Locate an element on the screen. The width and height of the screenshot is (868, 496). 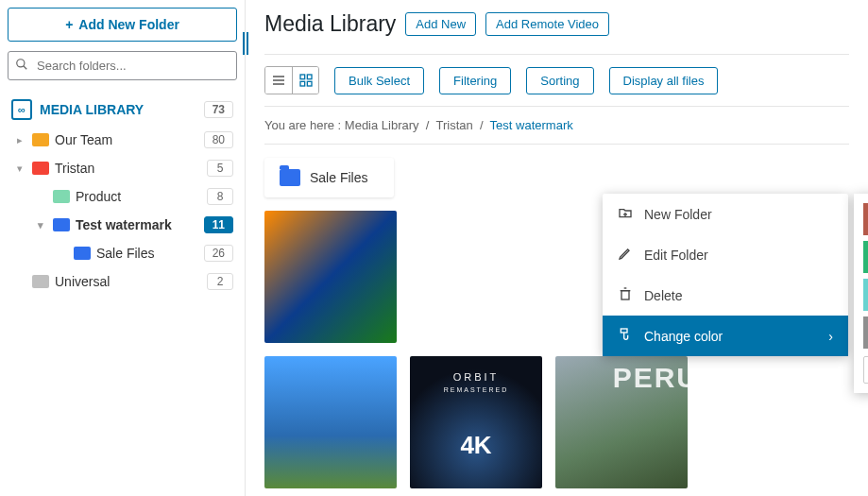
paint-icon is located at coordinates (625, 336).